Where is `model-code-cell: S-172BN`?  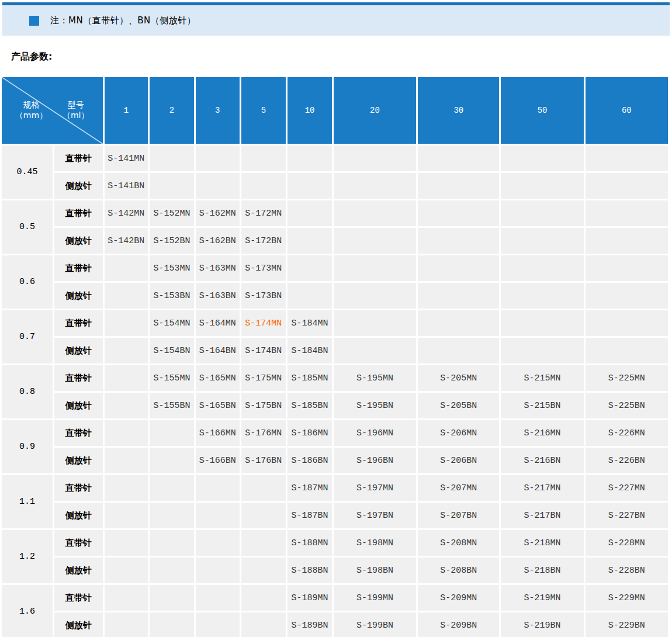
model-code-cell: S-172BN is located at coordinates (264, 241).